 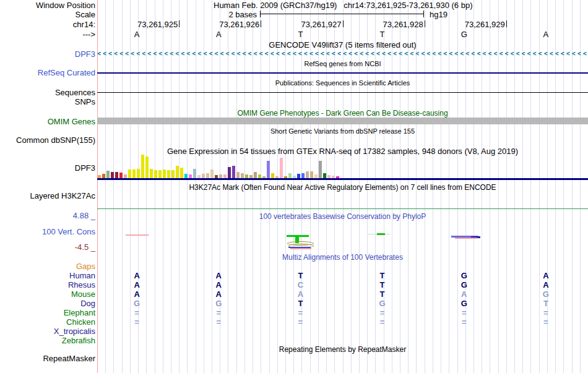 I want to click on refseq-curated-line, so click(x=343, y=73).